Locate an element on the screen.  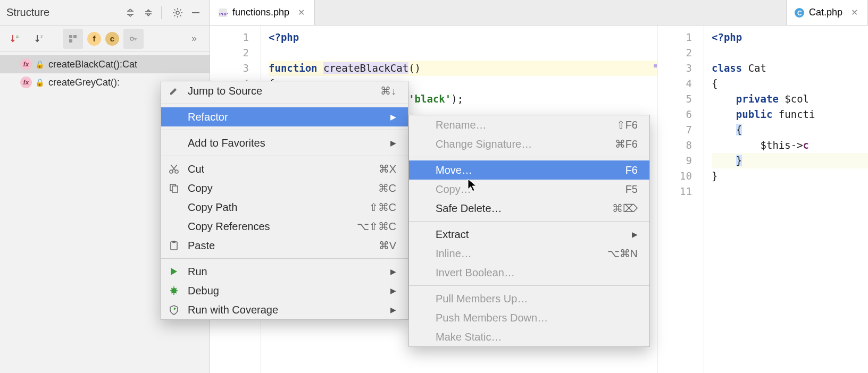
menu-item-push-members-down: Push Members Down… is located at coordinates (529, 318).